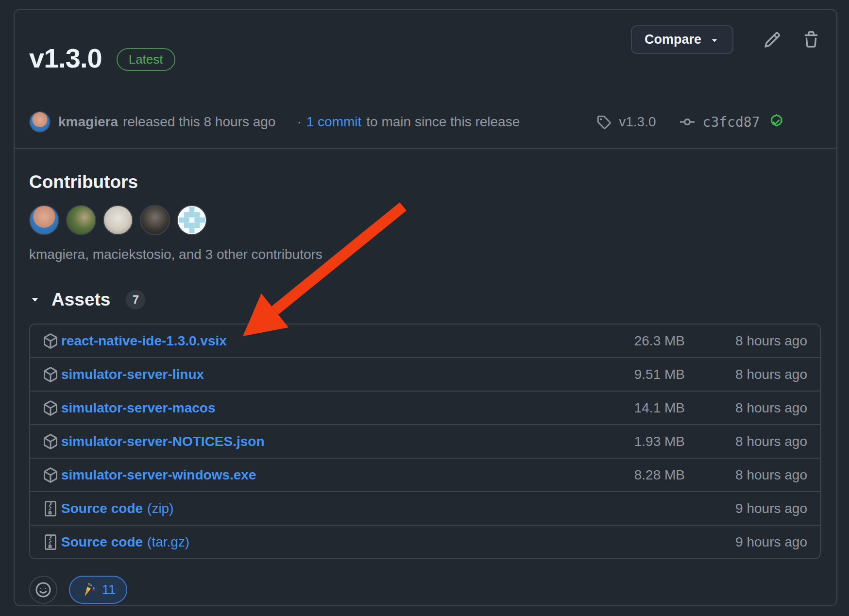  What do you see at coordinates (636, 408) in the screenshot?
I see `asset-size: 14.1 MB` at bounding box center [636, 408].